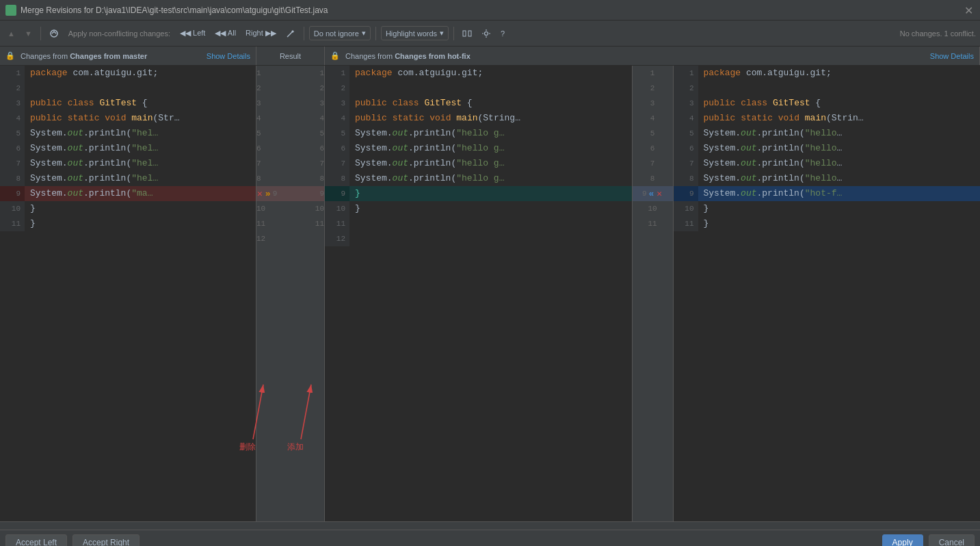 The image size is (980, 546). Describe the element at coordinates (291, 34) in the screenshot. I see `magic-icon` at that location.